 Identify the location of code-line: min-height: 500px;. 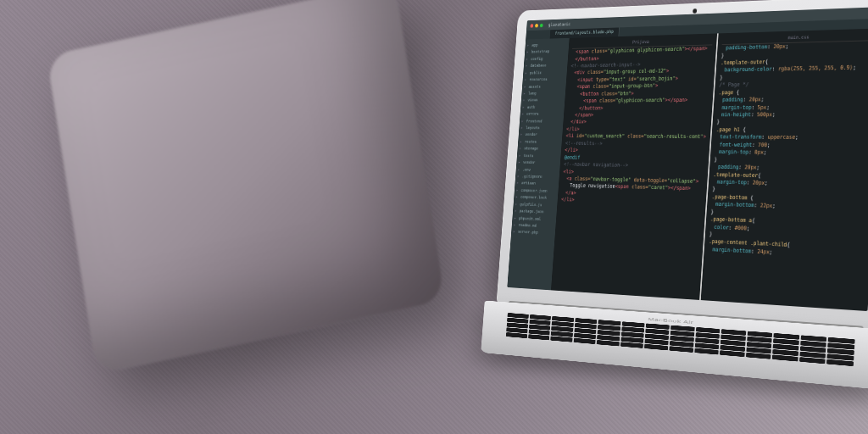
(793, 115).